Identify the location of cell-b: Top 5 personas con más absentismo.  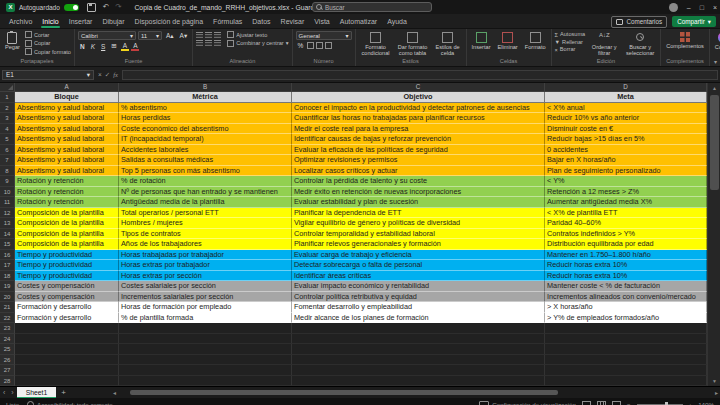
(206, 172).